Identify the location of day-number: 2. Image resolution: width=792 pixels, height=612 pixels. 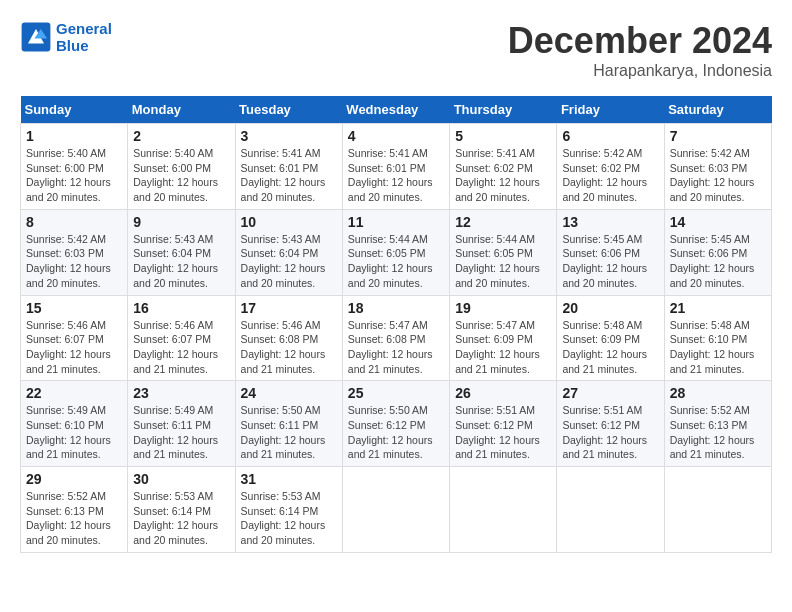
(181, 136).